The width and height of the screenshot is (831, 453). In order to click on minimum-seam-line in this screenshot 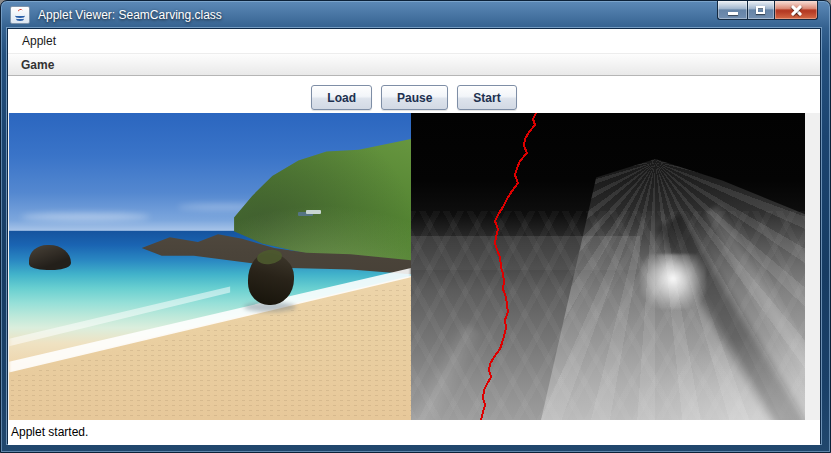, I will do `click(508, 266)`.